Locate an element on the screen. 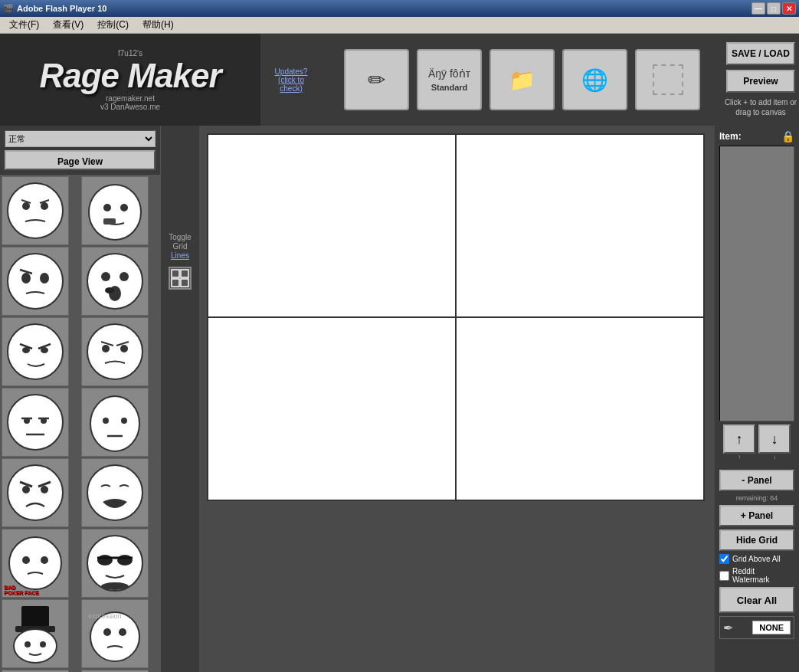 This screenshot has width=799, height=672. item-label: Item: is located at coordinates (731, 136).